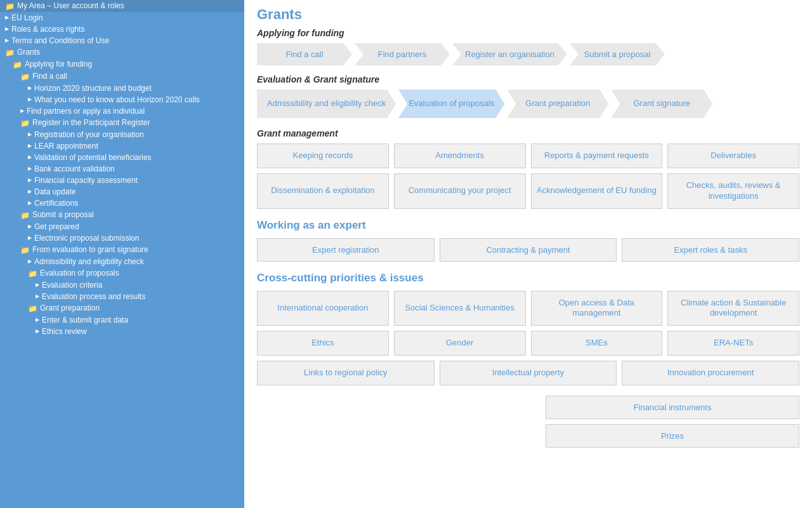 The image size is (812, 508). I want to click on sidebar-item-find-call: 📁 Find a call, so click(122, 76).